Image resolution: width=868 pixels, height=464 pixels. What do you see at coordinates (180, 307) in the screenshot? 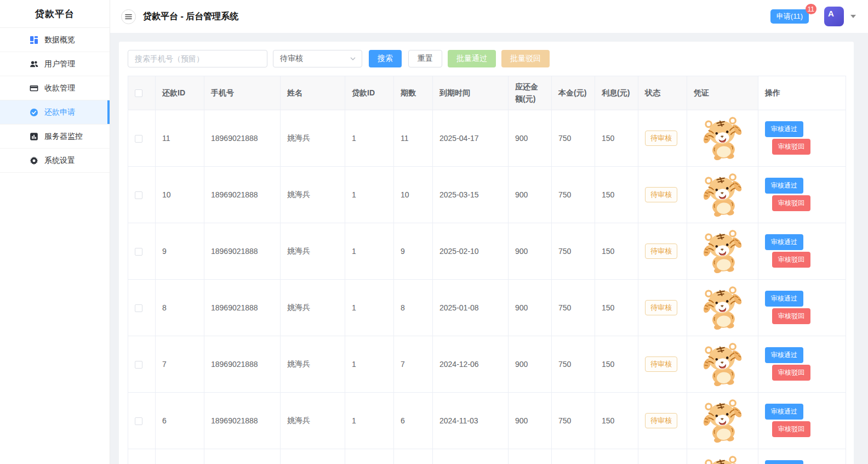
I see `cell-repay-id: 8` at bounding box center [180, 307].